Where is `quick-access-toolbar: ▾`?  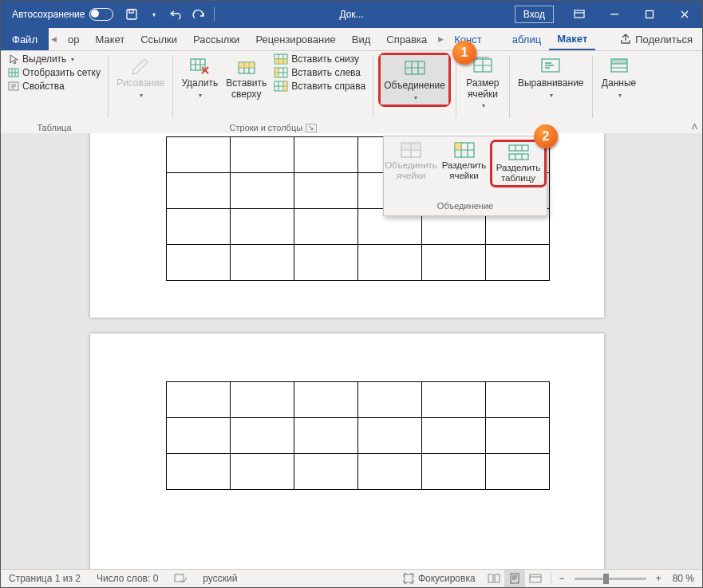 quick-access-toolbar: ▾ is located at coordinates (169, 14).